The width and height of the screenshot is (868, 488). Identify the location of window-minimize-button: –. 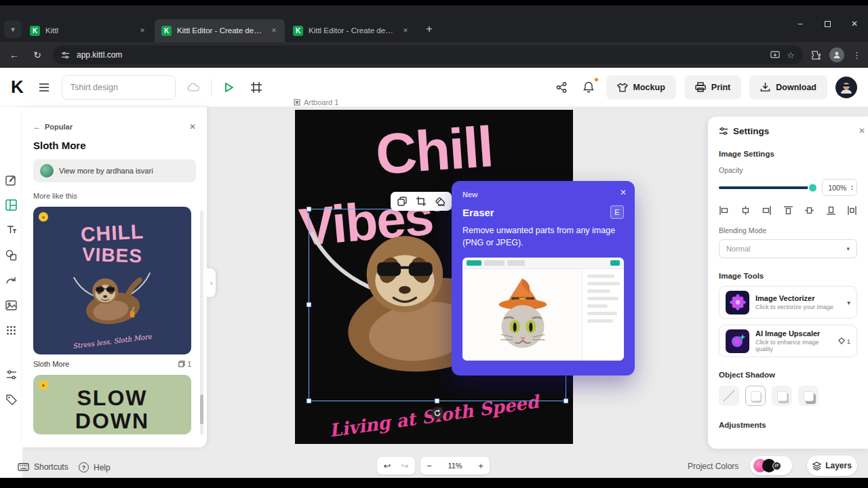
(800, 24).